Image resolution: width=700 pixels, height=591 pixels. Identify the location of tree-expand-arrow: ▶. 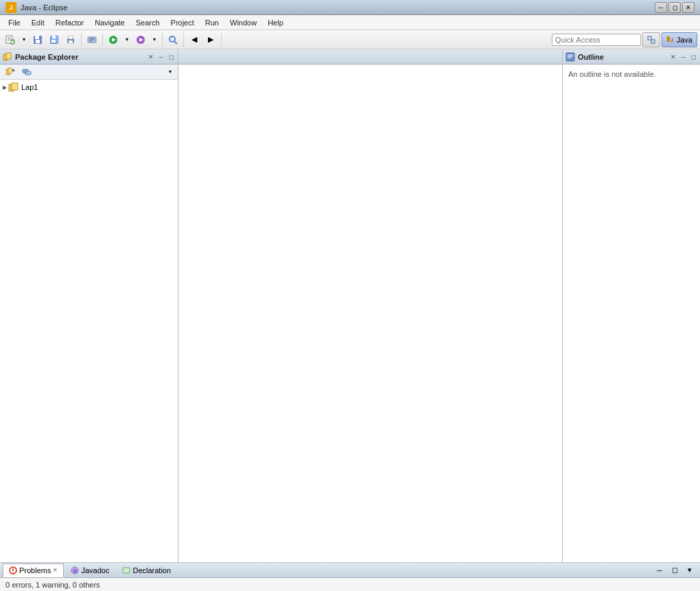
(5, 88).